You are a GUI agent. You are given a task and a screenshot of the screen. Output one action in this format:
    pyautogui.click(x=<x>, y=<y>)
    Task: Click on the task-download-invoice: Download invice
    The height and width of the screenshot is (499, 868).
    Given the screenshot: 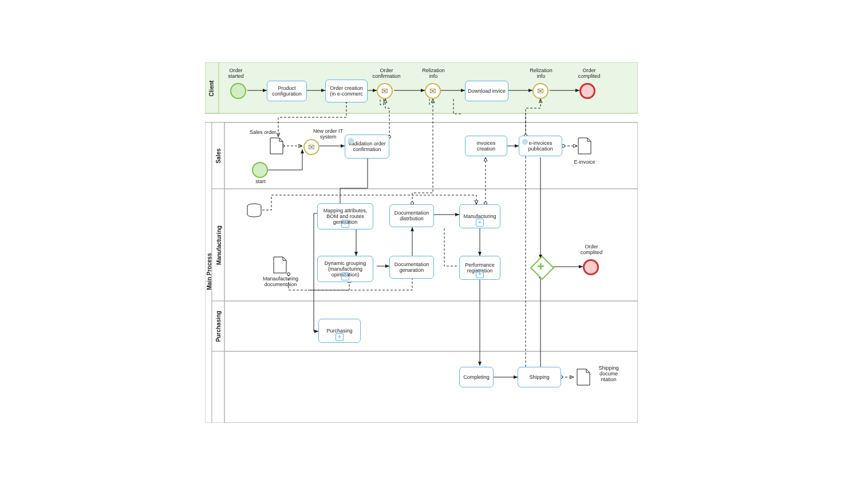 What is the action you would take?
    pyautogui.click(x=487, y=91)
    